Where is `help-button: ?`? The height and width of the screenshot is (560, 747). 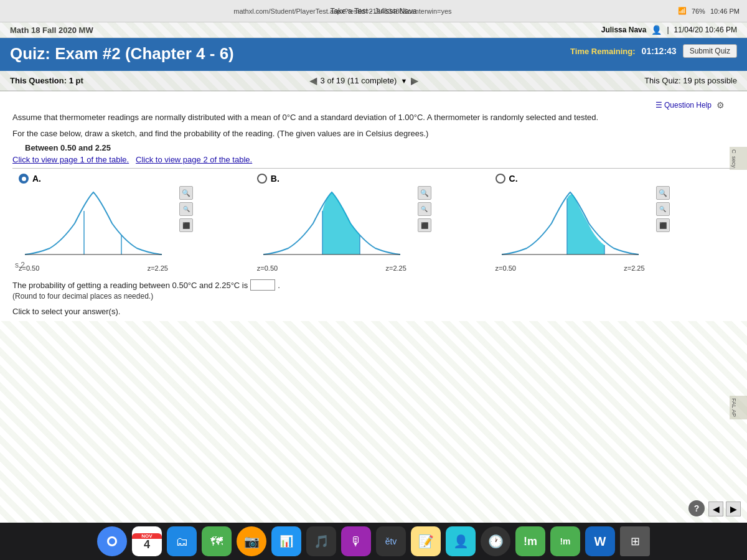 help-button: ? is located at coordinates (697, 508).